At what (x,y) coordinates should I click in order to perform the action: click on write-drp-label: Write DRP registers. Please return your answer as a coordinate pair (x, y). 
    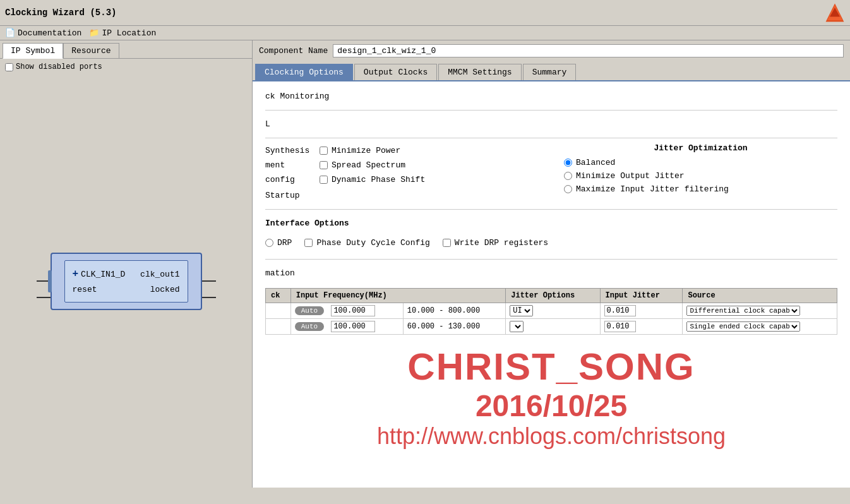
    Looking at the image, I should click on (501, 243).